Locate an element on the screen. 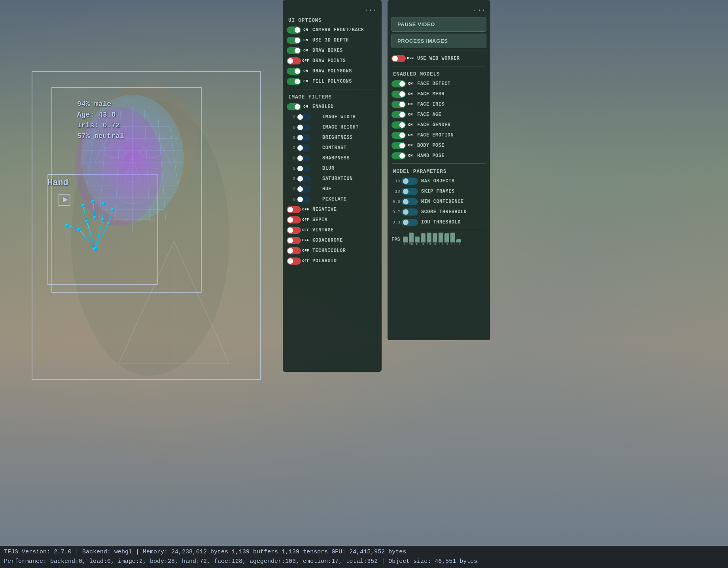  toggle-face-iris: ON is located at coordinates (403, 104).